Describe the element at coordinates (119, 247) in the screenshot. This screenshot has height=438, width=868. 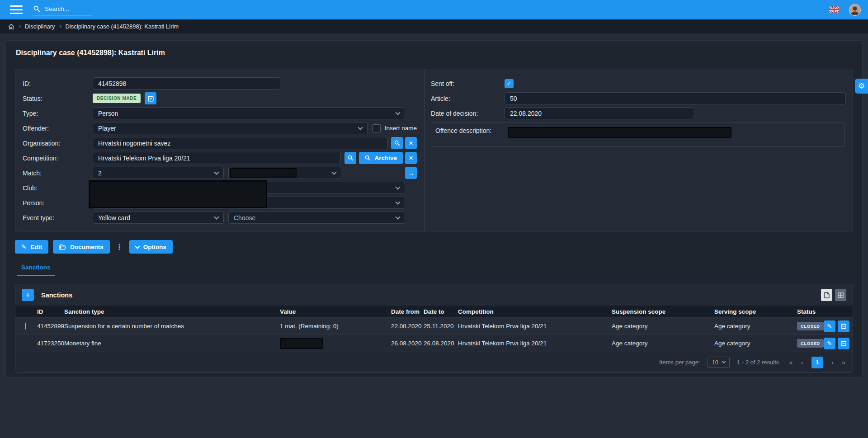
I see `more-actions-kebab-icon: ⋮` at that location.